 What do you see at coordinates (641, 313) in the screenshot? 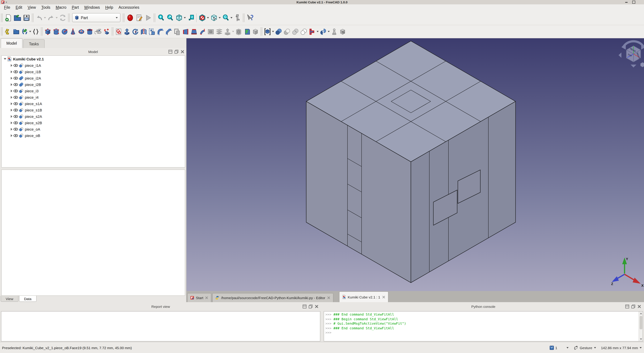
I see `scroll-up-button` at bounding box center [641, 313].